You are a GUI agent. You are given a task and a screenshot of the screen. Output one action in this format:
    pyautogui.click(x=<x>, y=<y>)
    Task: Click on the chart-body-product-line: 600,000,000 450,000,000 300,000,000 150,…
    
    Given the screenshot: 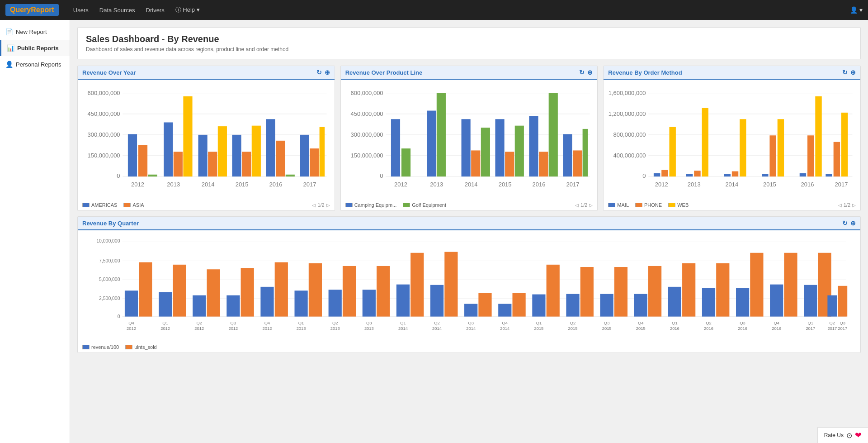 What is the action you would take?
    pyautogui.click(x=469, y=145)
    